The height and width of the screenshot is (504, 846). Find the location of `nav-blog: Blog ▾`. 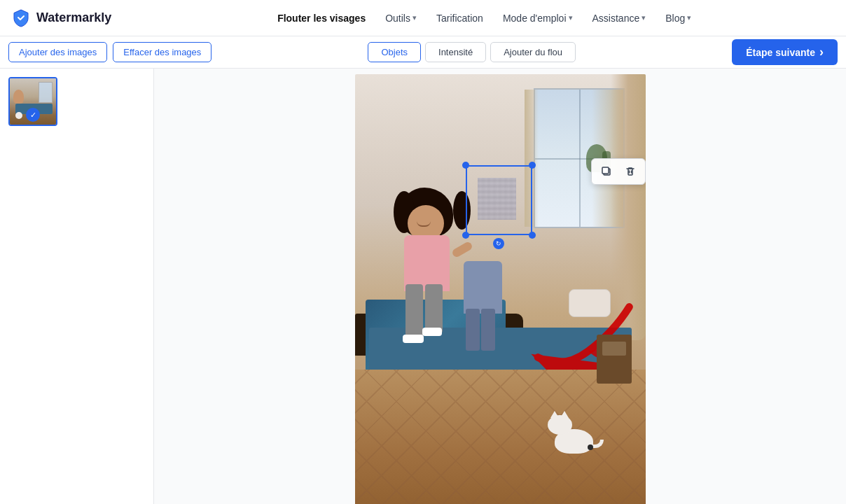

nav-blog: Blog ▾ is located at coordinates (678, 18).